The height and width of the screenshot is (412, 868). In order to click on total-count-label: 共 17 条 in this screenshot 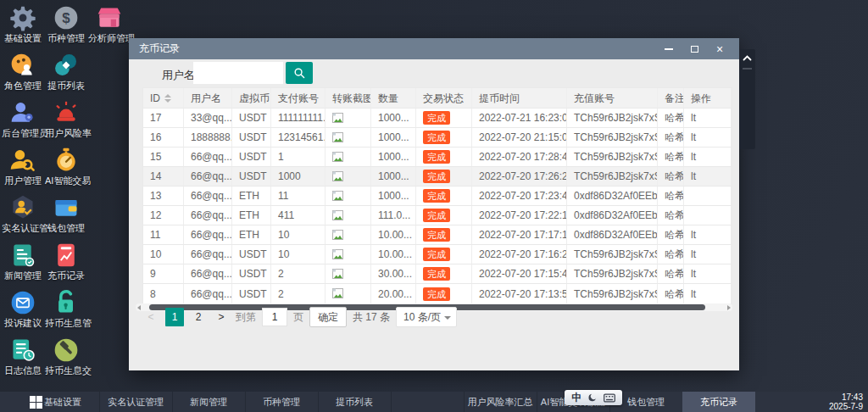, I will do `click(371, 317)`.